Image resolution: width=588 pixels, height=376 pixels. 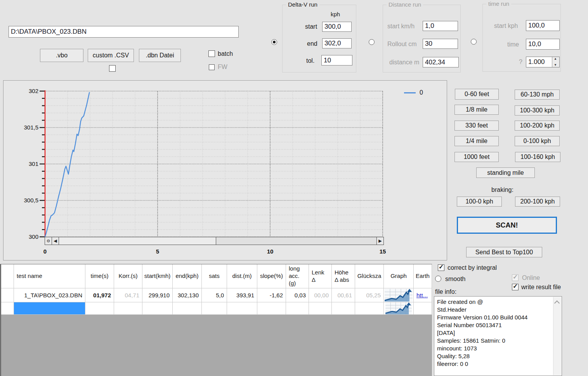 I want to click on write-result-file-checkbox, so click(x=515, y=287).